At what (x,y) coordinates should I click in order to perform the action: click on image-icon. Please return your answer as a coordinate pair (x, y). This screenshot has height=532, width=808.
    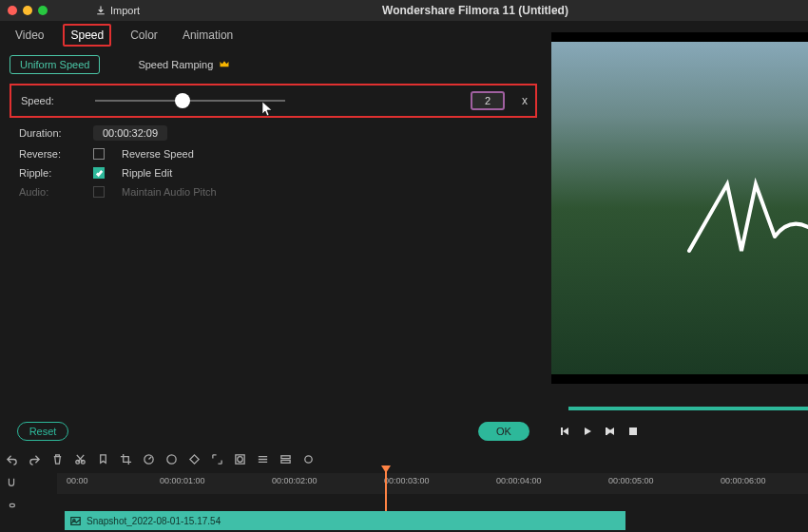
    Looking at the image, I should click on (76, 521).